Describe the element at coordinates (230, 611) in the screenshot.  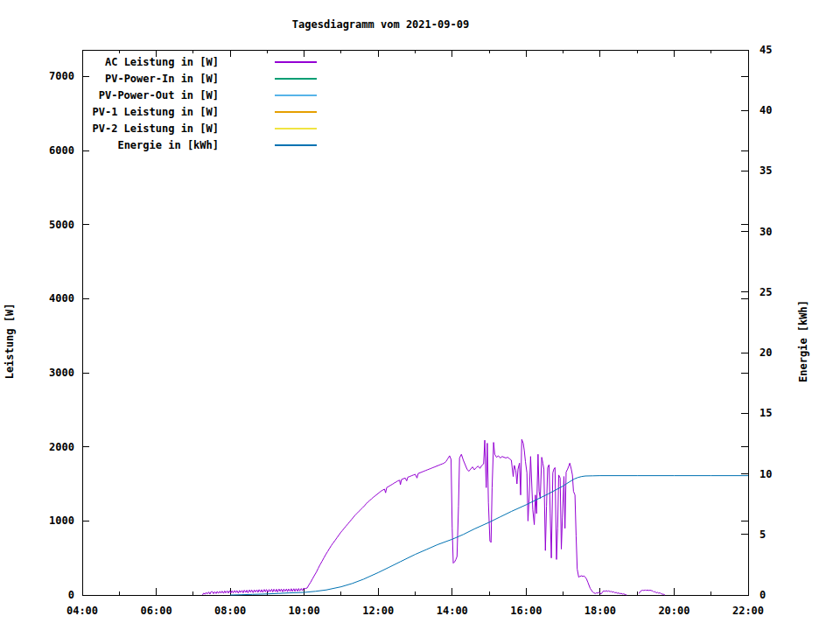
I see `x-tick-label: 08:00` at that location.